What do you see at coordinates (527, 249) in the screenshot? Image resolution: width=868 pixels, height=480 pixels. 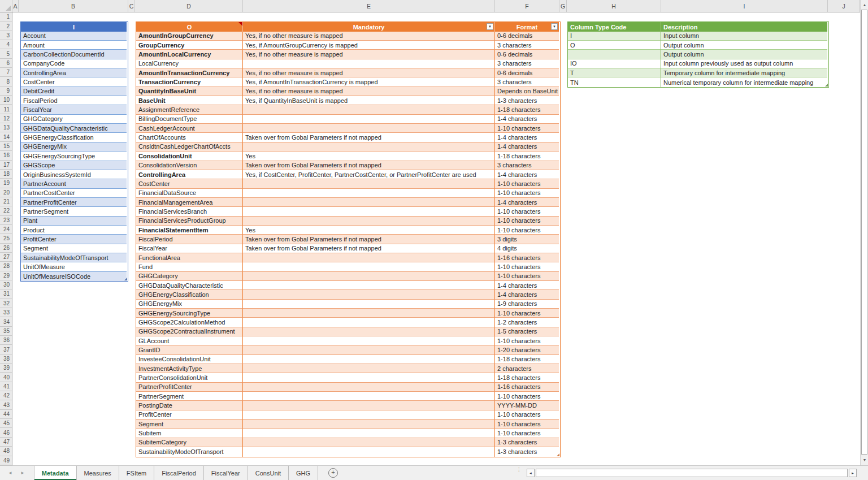 I see `format-cell: 4 digits` at bounding box center [527, 249].